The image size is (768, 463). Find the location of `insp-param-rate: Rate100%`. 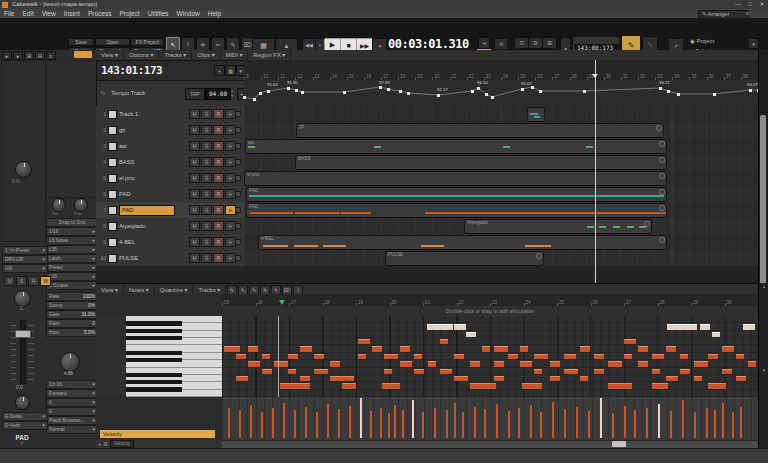

insp-param-rate: Rate100% is located at coordinates (72, 296).